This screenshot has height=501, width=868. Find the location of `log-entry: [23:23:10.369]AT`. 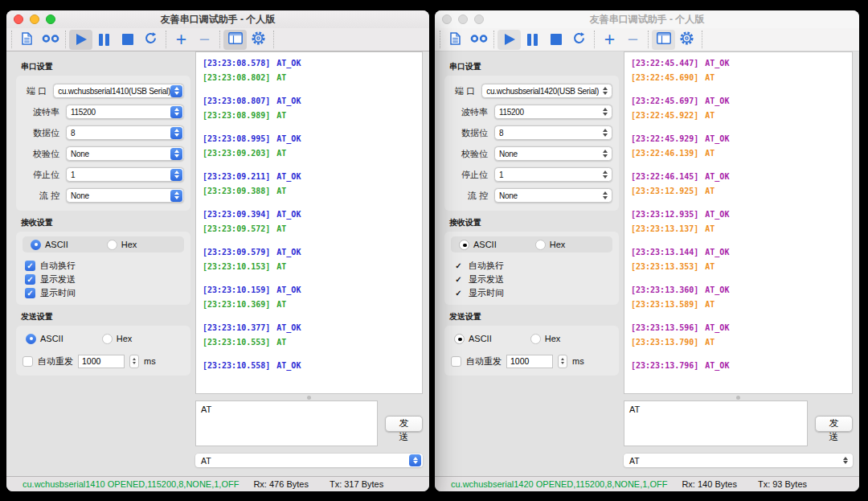

log-entry: [23:23:10.369]AT is located at coordinates (309, 305).